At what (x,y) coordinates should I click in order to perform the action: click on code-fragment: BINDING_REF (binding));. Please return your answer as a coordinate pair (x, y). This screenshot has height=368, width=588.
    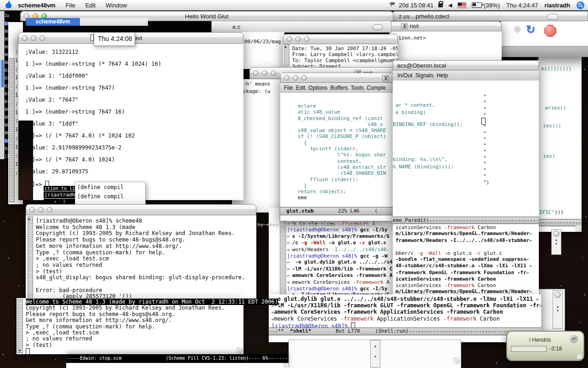
    Looking at the image, I should click on (428, 124).